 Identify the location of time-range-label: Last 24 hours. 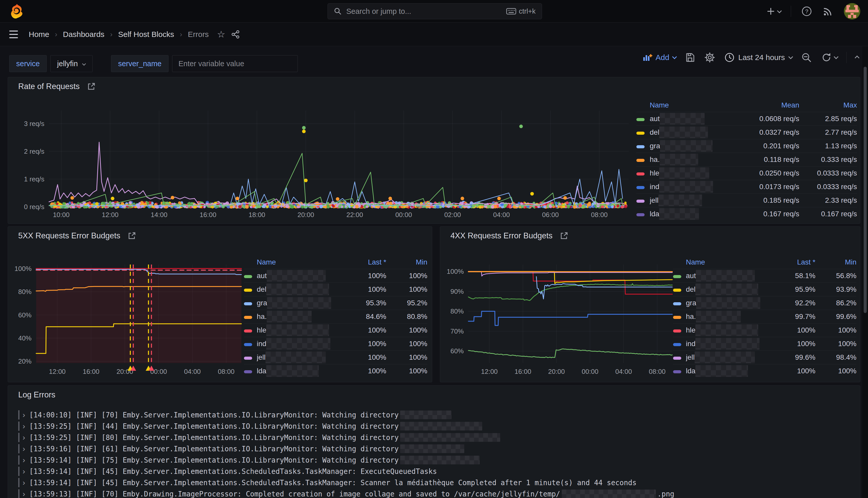
(762, 57).